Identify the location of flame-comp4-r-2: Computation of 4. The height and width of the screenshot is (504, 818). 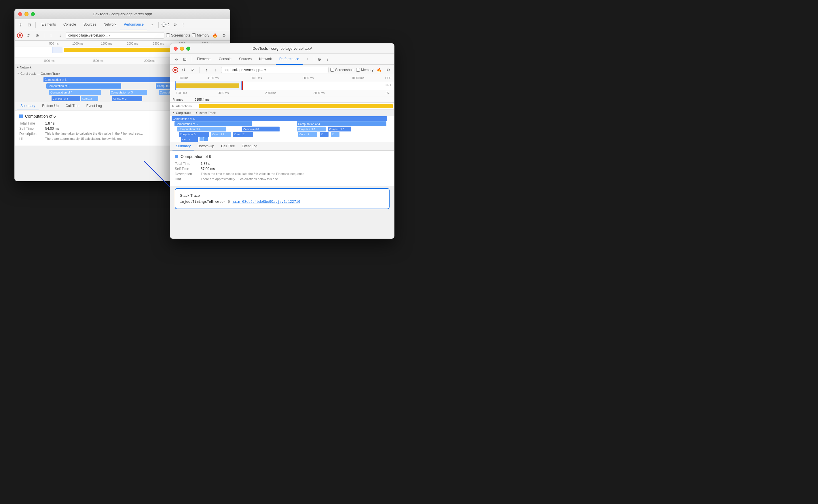
(342, 124).